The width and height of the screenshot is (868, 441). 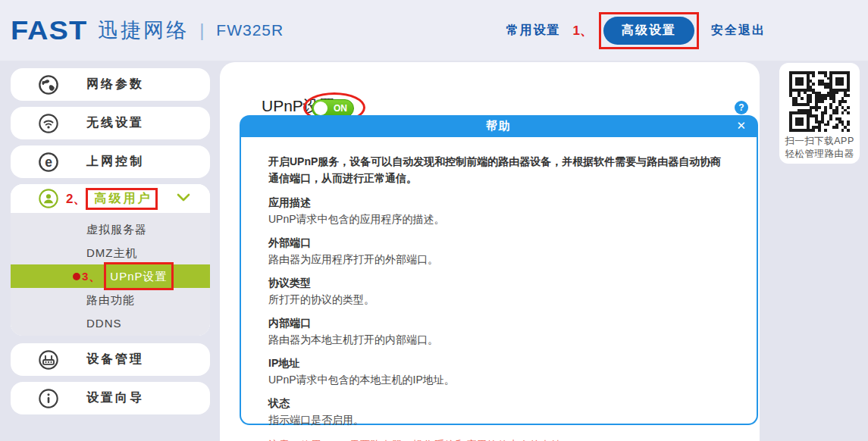 I want to click on sidebar-label-network: 网络参数, so click(x=115, y=85).